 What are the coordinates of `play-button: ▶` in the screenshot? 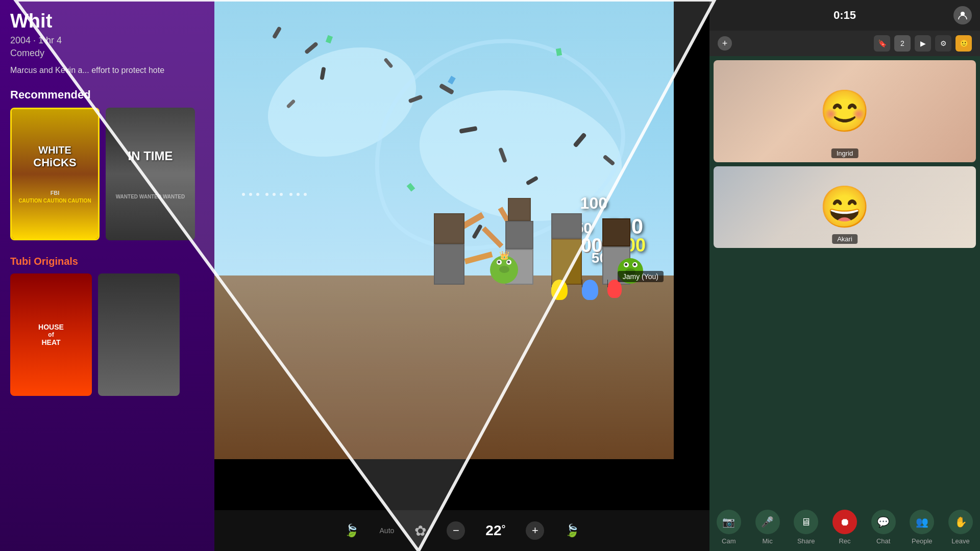 It's located at (923, 43).